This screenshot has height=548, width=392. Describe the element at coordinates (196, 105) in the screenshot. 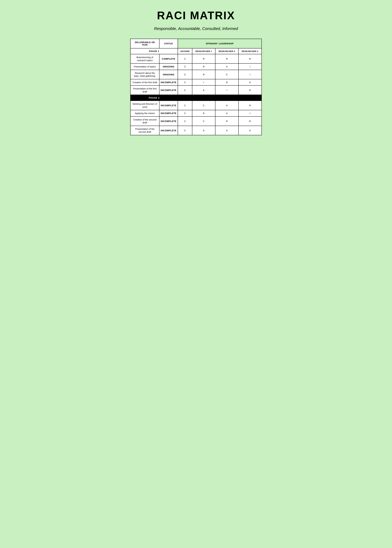

I see `table-row: Meeting and Revision of work INCOMPLETE …` at that location.